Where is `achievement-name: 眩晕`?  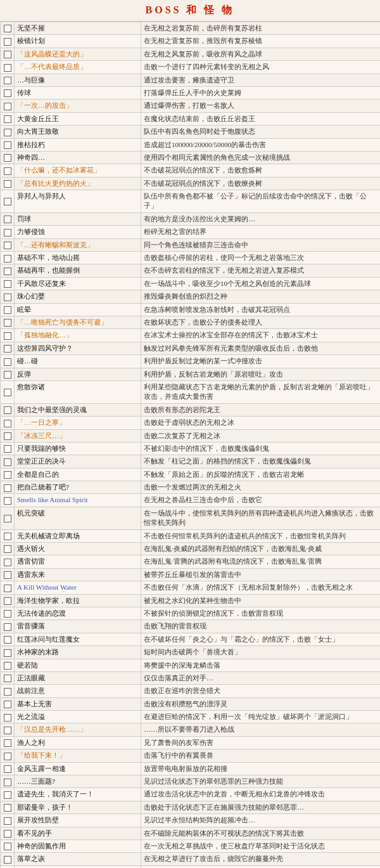
achievement-name: 眩晕 is located at coordinates (78, 309).